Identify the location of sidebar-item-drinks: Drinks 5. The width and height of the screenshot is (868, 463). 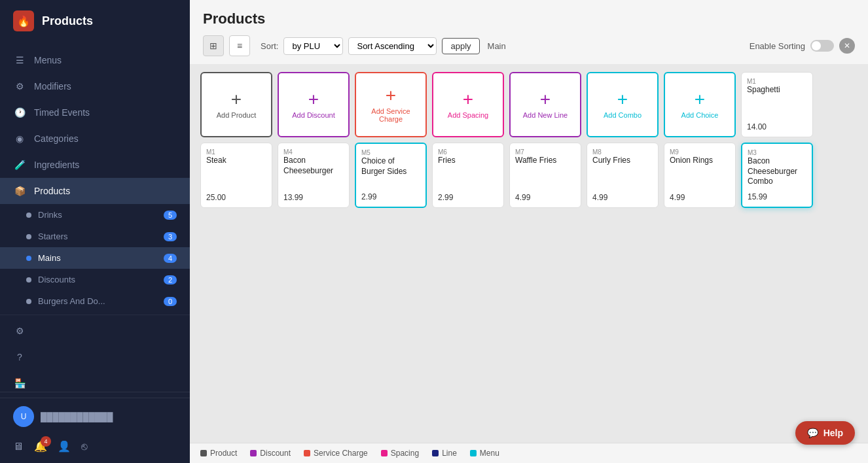
(95, 214).